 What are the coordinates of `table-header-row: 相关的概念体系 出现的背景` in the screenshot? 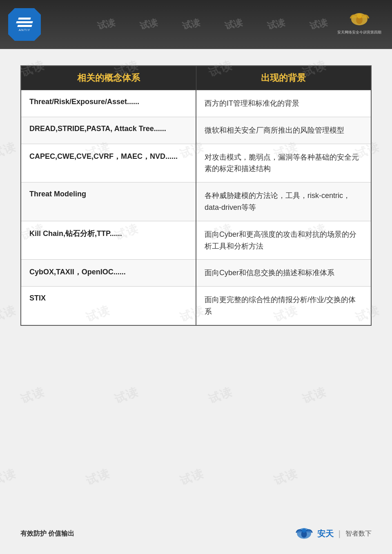 It's located at (196, 78).